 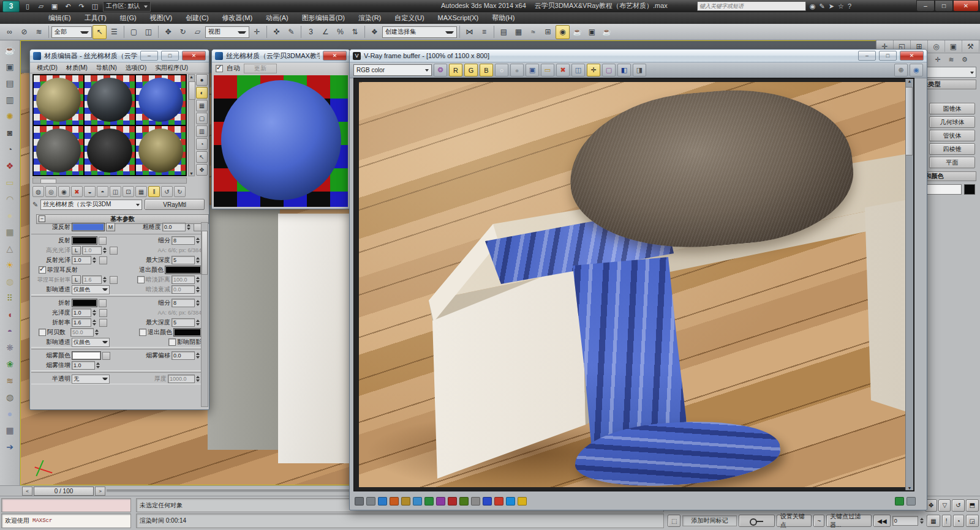 I want to click on clear-image-icon: ✖, so click(x=563, y=70).